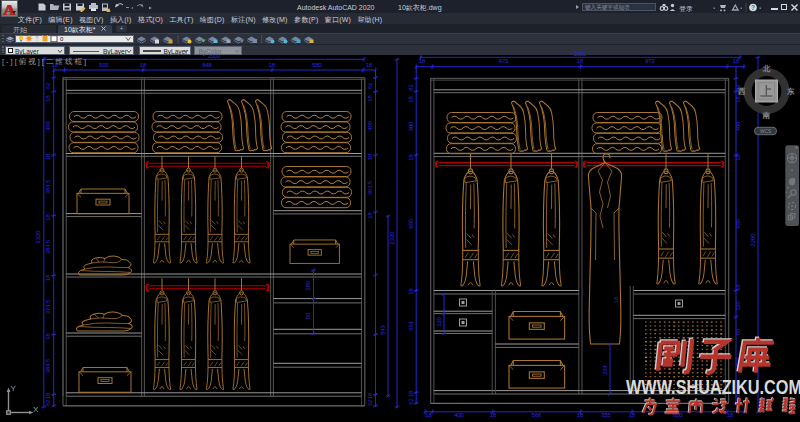 The height and width of the screenshot is (422, 800). I want to click on svg-text: 843, so click(383, 330).